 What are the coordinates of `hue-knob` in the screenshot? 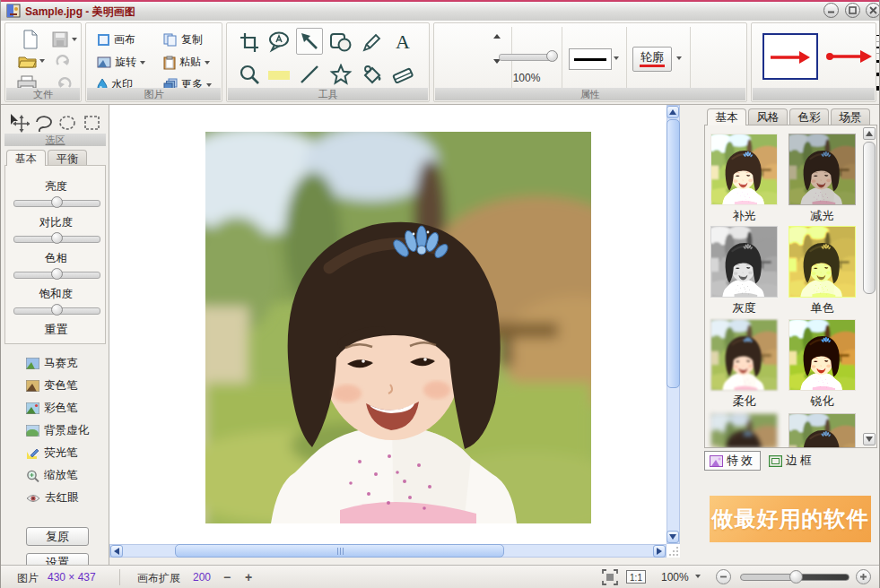 It's located at (57, 274).